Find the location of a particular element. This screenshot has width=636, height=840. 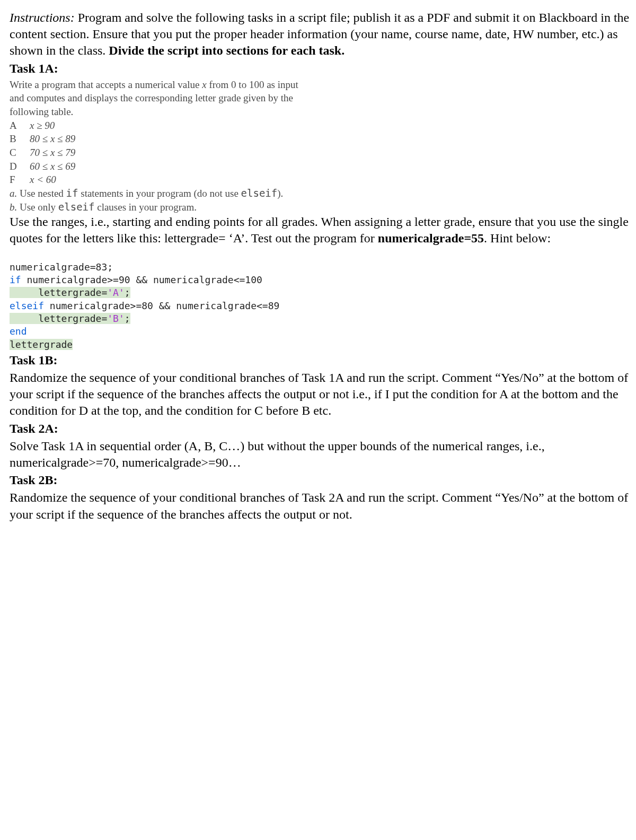

instructions-paragraph: Instructions: Program and solve the foll… is located at coordinates (320, 34).